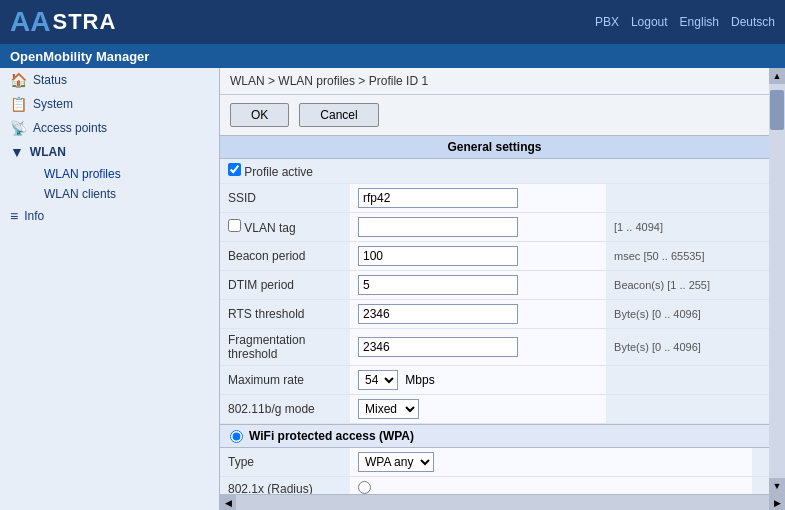 Image resolution: width=785 pixels, height=510 pixels. Describe the element at coordinates (494, 314) in the screenshot. I see `rts-threshold-row: RTS threshold Byte(s) [0 .. 4096]` at that location.